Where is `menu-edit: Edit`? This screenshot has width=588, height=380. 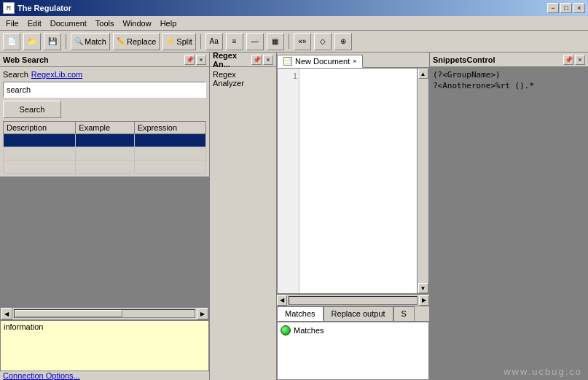
menu-edit: Edit is located at coordinates (35, 23).